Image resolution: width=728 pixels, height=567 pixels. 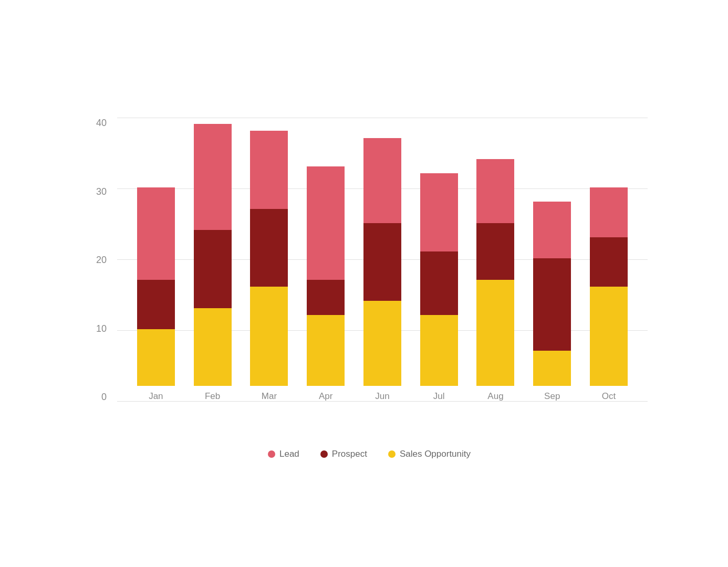 What do you see at coordinates (495, 396) in the screenshot?
I see `bar-month-label: Aug` at bounding box center [495, 396].